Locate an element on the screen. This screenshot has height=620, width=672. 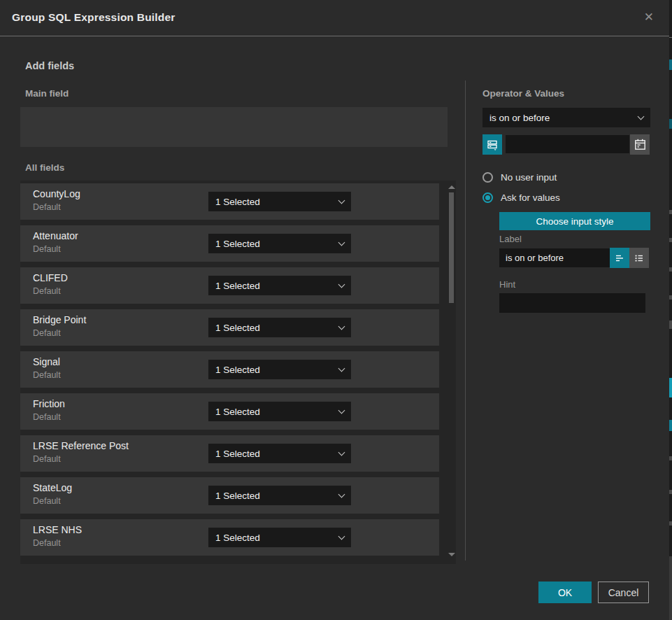
unique-values-button is located at coordinates (492, 144).